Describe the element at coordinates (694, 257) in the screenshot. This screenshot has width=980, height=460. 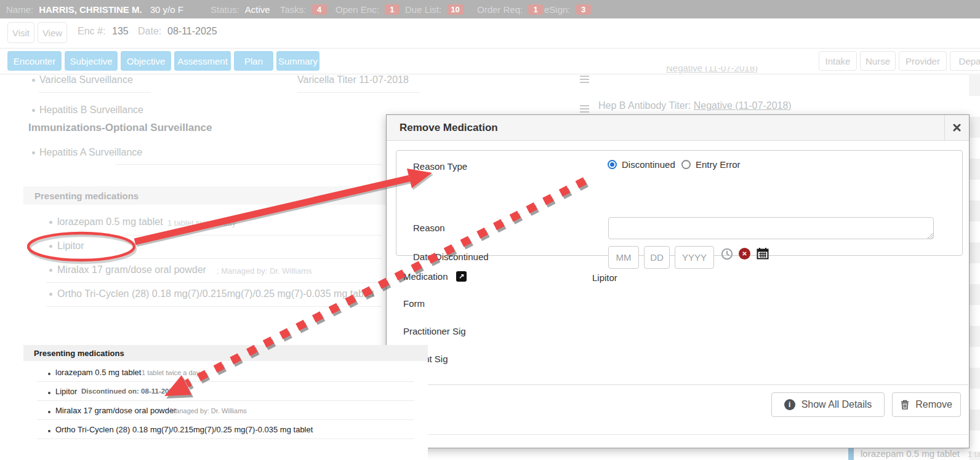
I see `date-yyyy-input` at that location.